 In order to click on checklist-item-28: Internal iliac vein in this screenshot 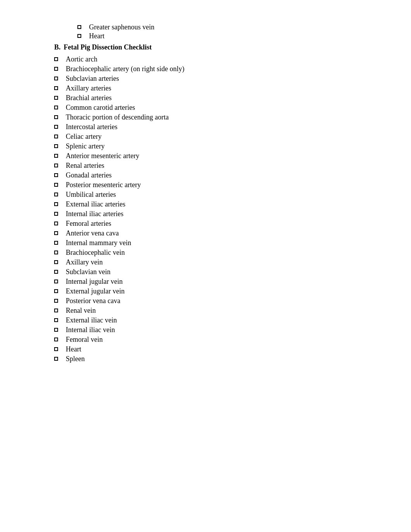, I will do `click(91, 330)`.